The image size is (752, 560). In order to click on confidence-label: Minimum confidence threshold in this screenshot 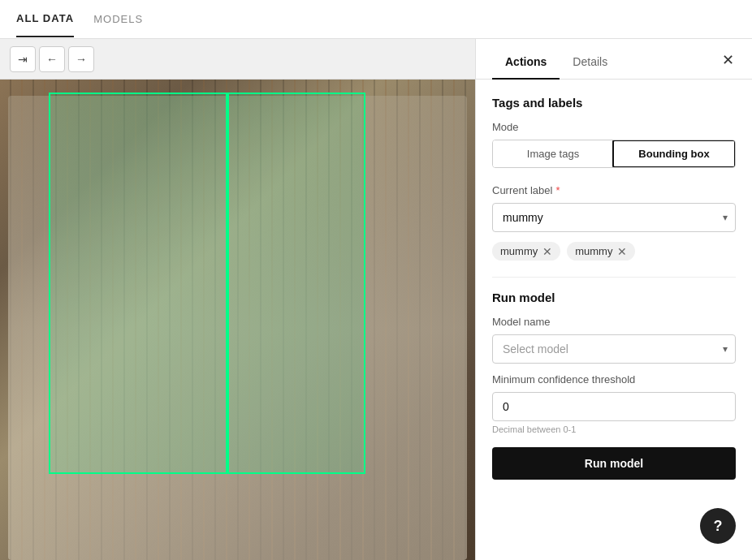, I will do `click(614, 380)`.